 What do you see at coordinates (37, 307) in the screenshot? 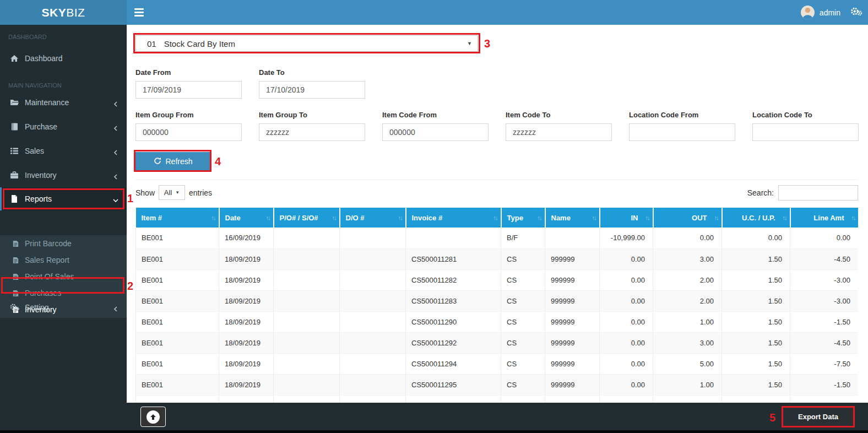
I see `sidebar-item-label: Setting` at bounding box center [37, 307].